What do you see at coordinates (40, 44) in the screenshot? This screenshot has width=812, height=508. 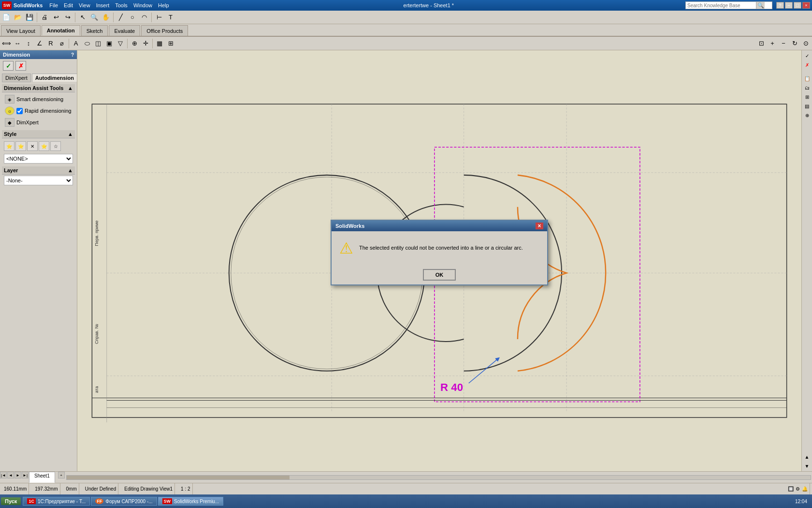 I see `angular-dim-btn: ∠` at bounding box center [40, 44].